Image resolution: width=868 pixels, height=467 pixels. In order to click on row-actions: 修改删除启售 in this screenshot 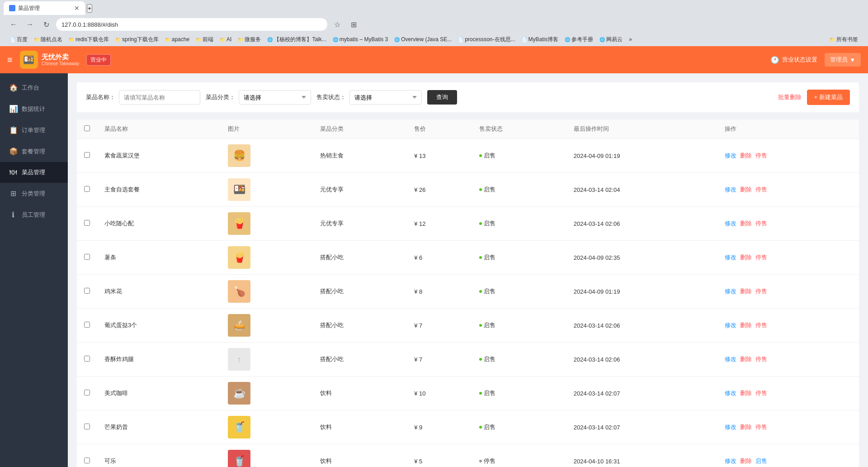, I will do `click(788, 456)`.